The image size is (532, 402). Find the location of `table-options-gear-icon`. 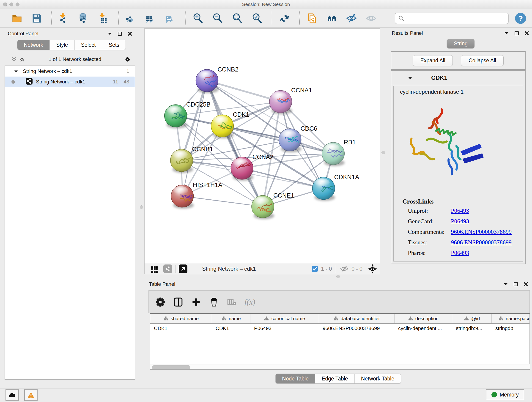

table-options-gear-icon is located at coordinates (160, 302).